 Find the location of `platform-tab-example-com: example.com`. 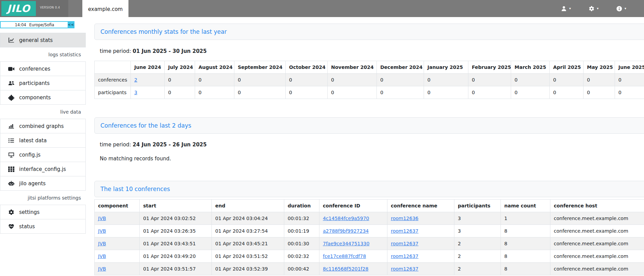

platform-tab-example-com: example.com is located at coordinates (105, 9).